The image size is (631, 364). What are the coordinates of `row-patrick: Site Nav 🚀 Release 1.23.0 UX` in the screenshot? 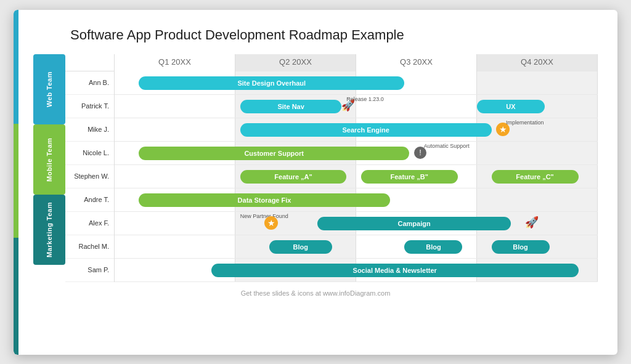 It's located at (356, 107).